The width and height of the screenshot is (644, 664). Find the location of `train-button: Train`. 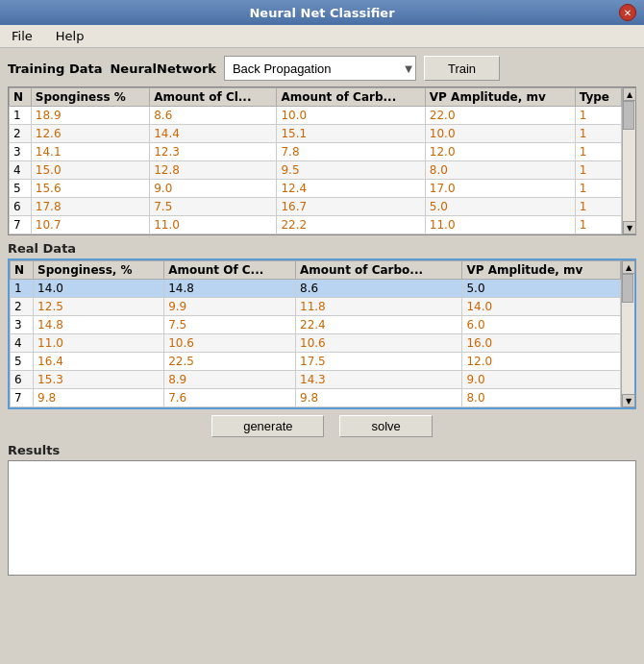

train-button: Train is located at coordinates (461, 68).